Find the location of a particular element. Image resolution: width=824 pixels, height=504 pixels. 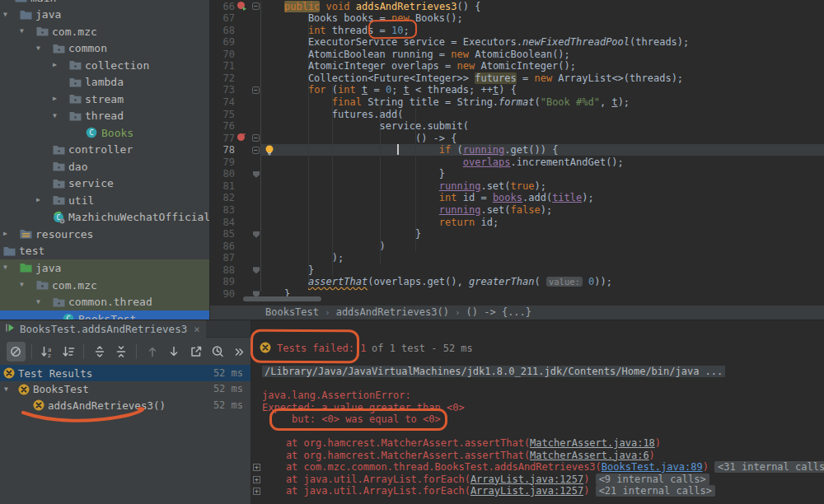

tree-item-common-thread: ▼common.thread is located at coordinates (105, 303).